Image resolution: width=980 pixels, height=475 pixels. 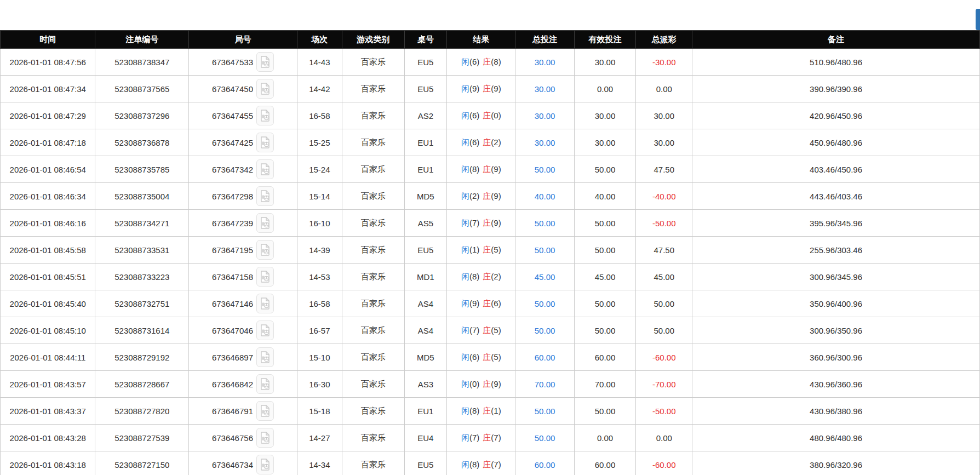 What do you see at coordinates (232, 62) in the screenshot?
I see `round-id-value: 673647533` at bounding box center [232, 62].